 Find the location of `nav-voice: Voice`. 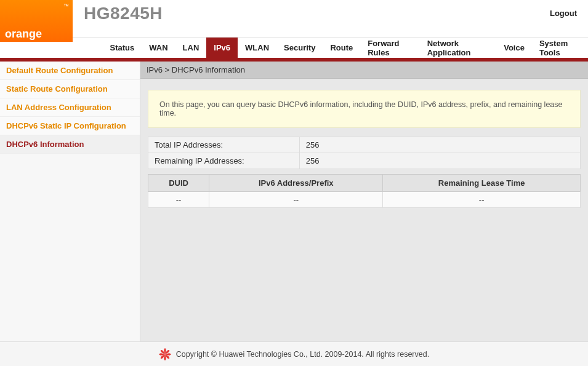

nav-voice: Voice is located at coordinates (514, 48).